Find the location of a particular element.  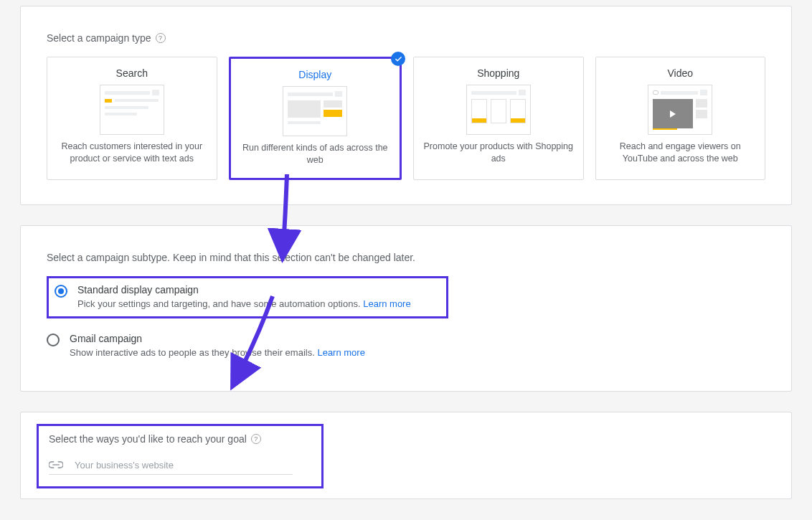

card-desc: Reach and engage viewers on YouTube and … is located at coordinates (681, 153).